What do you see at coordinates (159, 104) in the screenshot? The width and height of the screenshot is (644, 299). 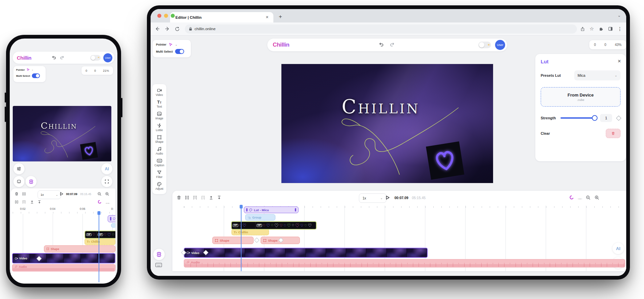 I see `sidebar-item-text: TтText` at bounding box center [159, 104].